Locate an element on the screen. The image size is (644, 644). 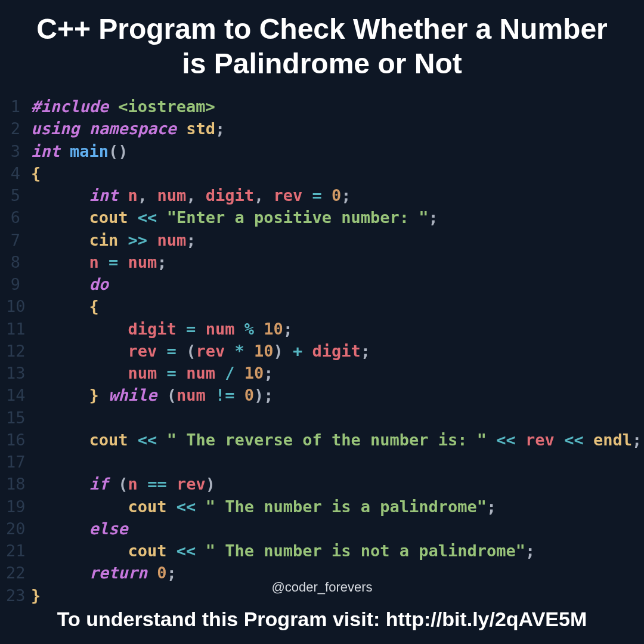
keyword: if is located at coordinates (99, 484).